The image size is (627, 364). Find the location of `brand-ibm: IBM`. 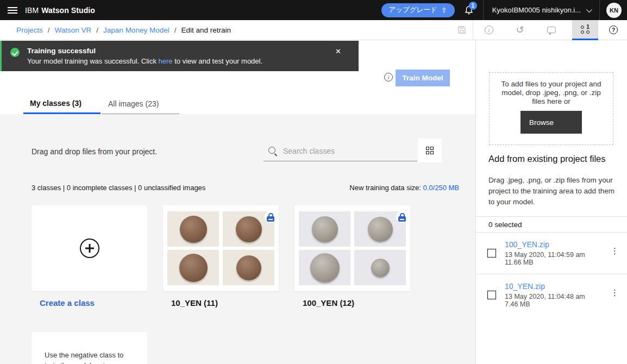

brand-ibm: IBM is located at coordinates (32, 10).